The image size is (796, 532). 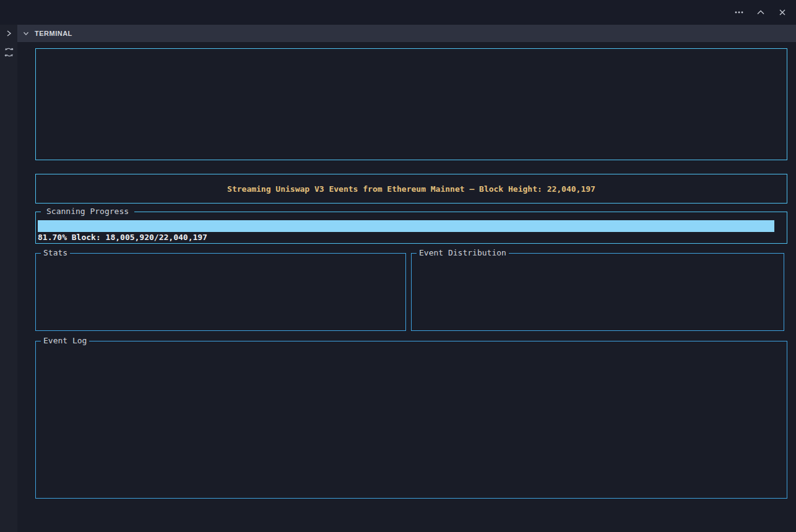 What do you see at coordinates (406, 226) in the screenshot?
I see `progress-bar-track` at bounding box center [406, 226].